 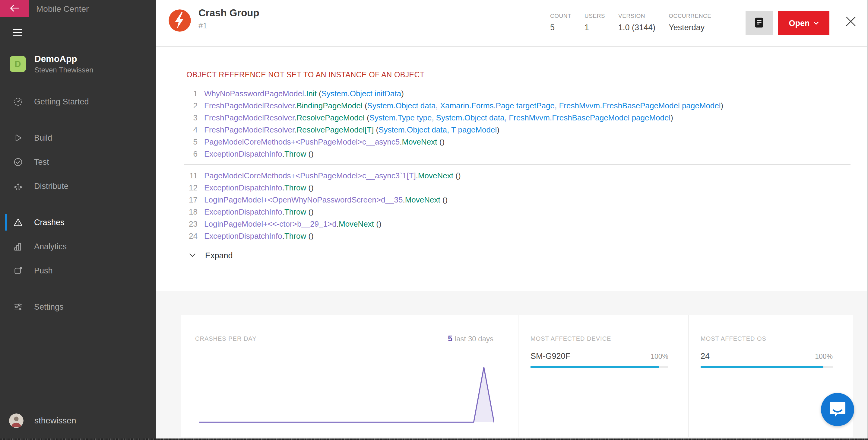 What do you see at coordinates (324, 142) in the screenshot?
I see `frame-text: PageModelCoreMethods+<PushPageModel>c__a…` at bounding box center [324, 142].